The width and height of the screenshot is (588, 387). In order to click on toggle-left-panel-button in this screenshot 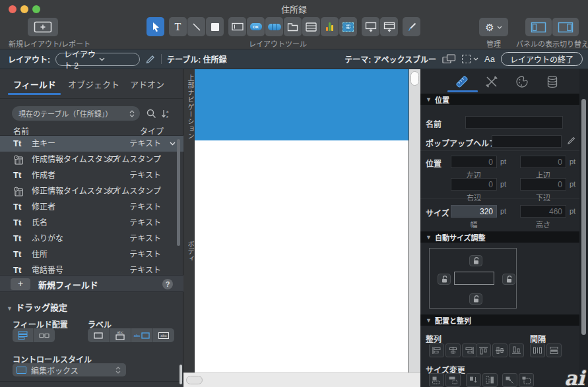, I will do `click(539, 27)`.